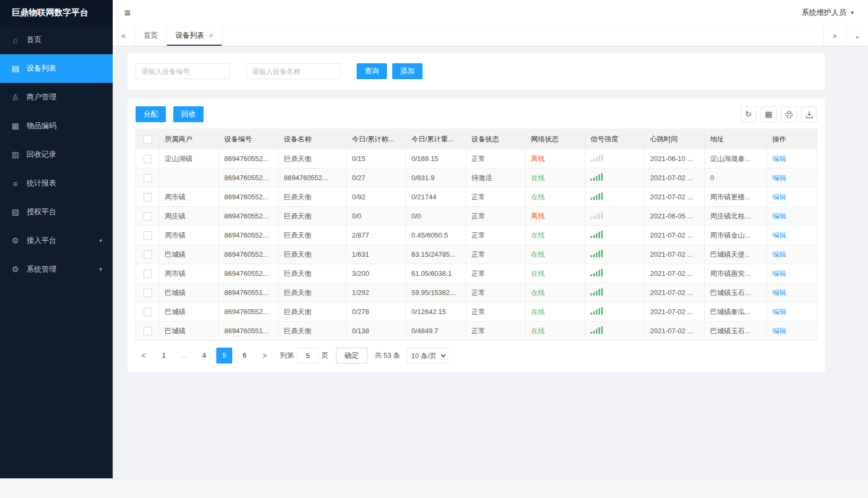  Describe the element at coordinates (211, 36) in the screenshot. I see `close-icon: ×` at that location.